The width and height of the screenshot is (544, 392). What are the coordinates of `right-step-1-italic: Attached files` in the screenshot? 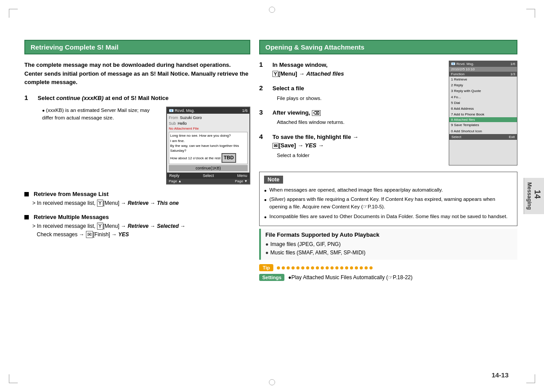 It's located at (325, 73).